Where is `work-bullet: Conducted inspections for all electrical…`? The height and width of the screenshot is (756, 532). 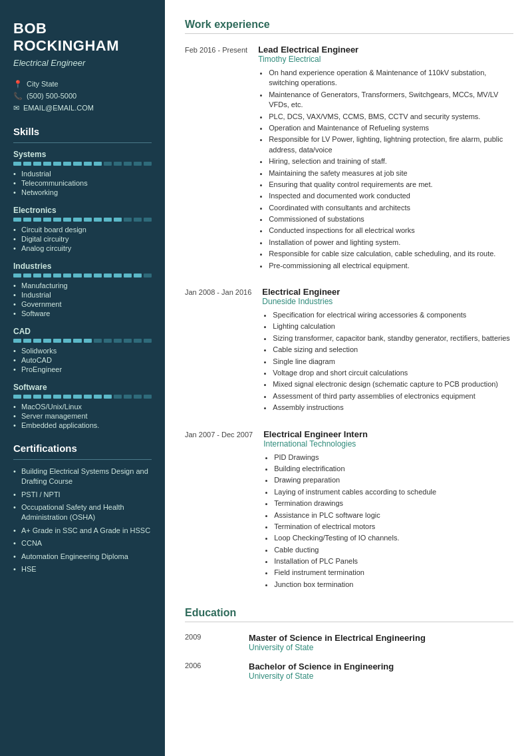 work-bullet: Conducted inspections for all electrical… is located at coordinates (391, 230).